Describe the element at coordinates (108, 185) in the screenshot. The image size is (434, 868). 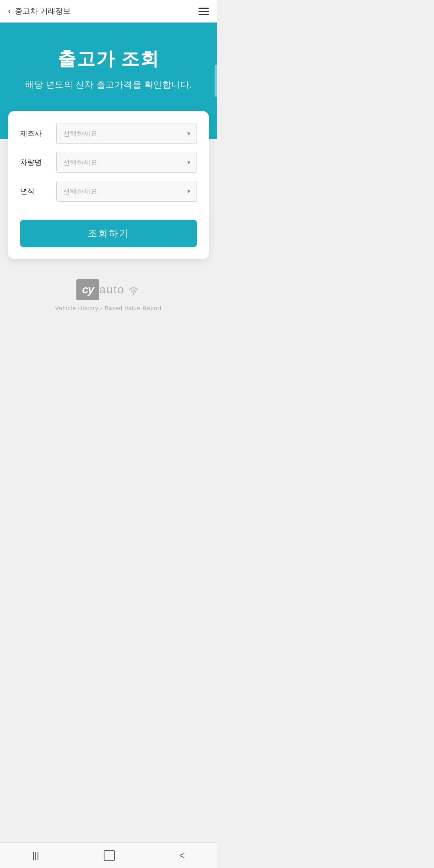
I see `form-card: 제조사 선택하세요 차량명 선택하세요 년식 선택하세요 조회하기` at that location.